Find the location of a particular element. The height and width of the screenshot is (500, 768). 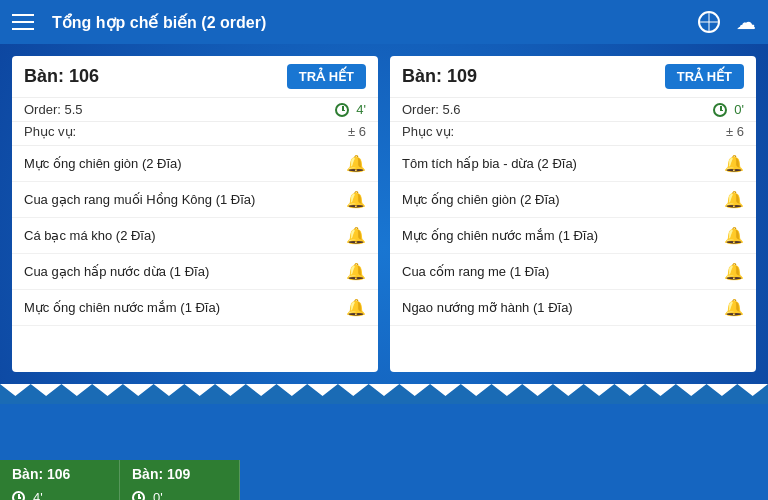

tra-het-button-106: TRẢ HẾT is located at coordinates (326, 76).